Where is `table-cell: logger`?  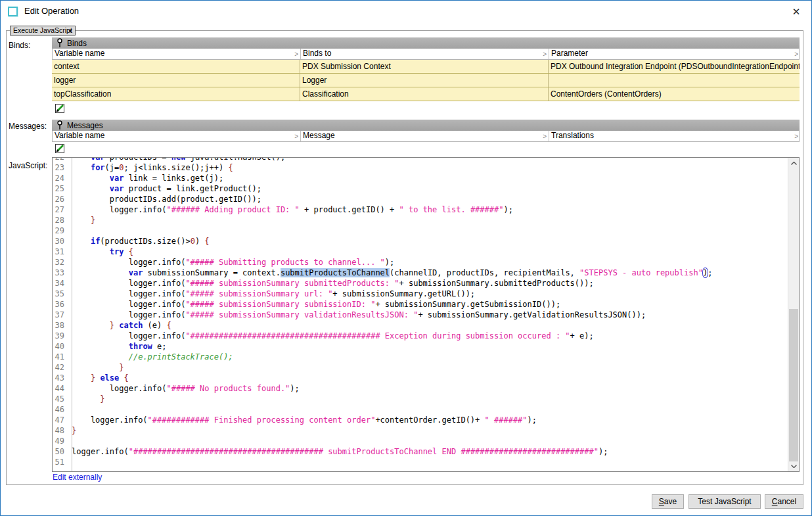
table-cell: logger is located at coordinates (176, 80).